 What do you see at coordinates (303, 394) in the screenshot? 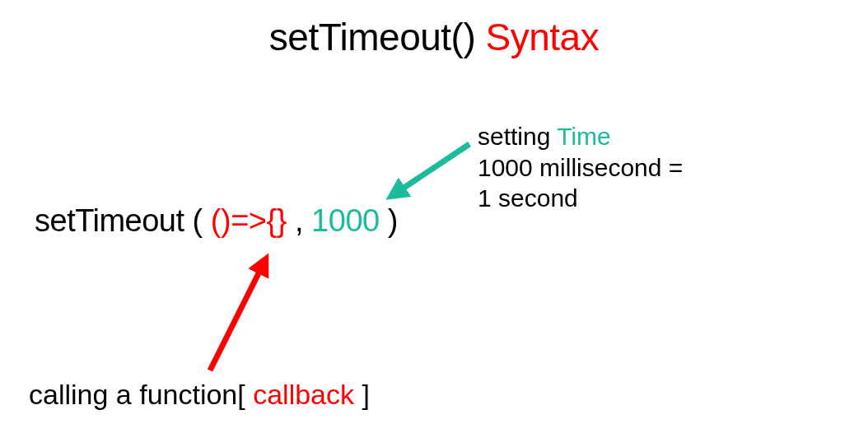
I see `annotation-callback-keyword: callback` at bounding box center [303, 394].